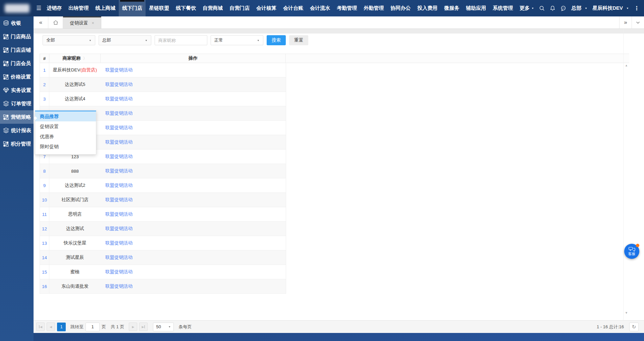  What do you see at coordinates (75, 99) in the screenshot?
I see `merchant-name-text: 达达测试4` at bounding box center [75, 99].